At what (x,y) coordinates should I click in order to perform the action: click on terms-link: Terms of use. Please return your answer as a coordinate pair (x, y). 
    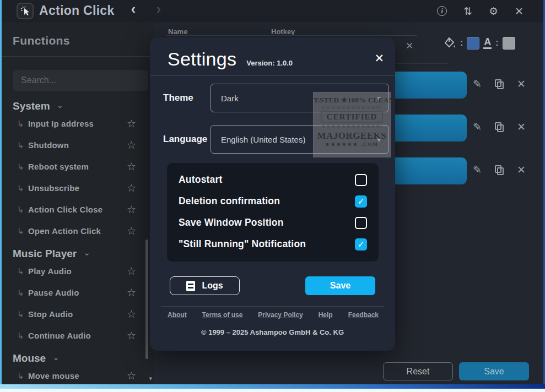
    Looking at the image, I should click on (223, 315).